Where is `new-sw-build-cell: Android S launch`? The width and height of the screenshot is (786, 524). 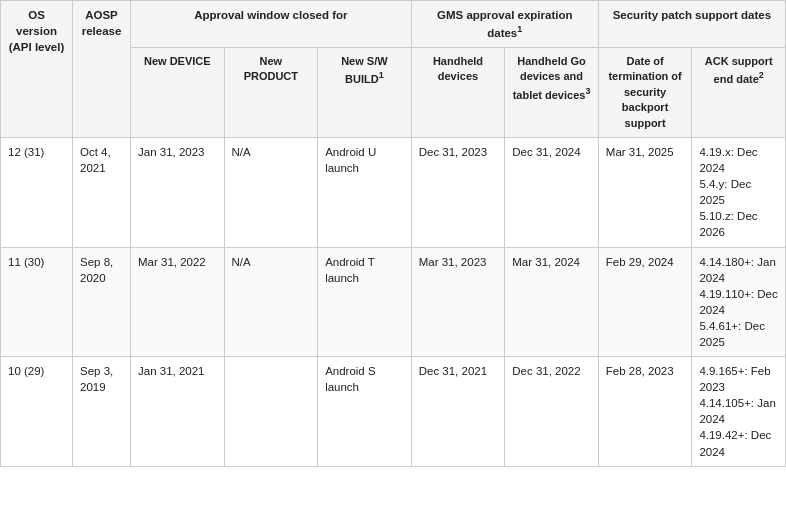 new-sw-build-cell: Android S launch is located at coordinates (365, 412).